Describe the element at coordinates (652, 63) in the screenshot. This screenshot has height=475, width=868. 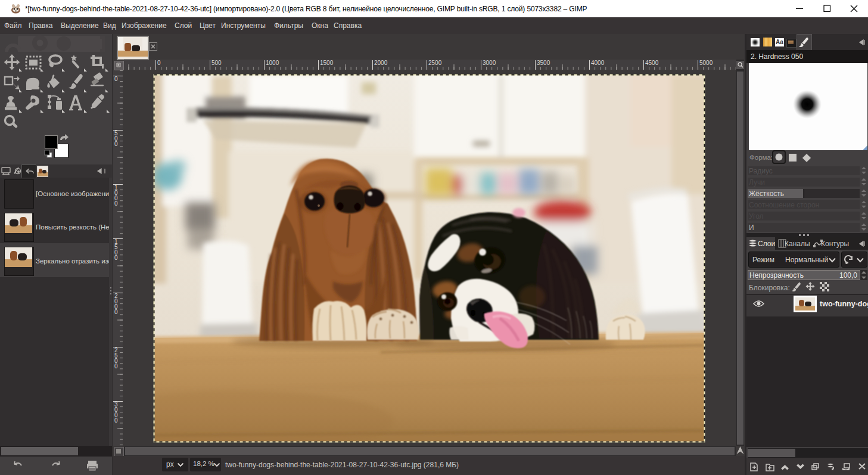
I see `svg-text: 4500` at that location.